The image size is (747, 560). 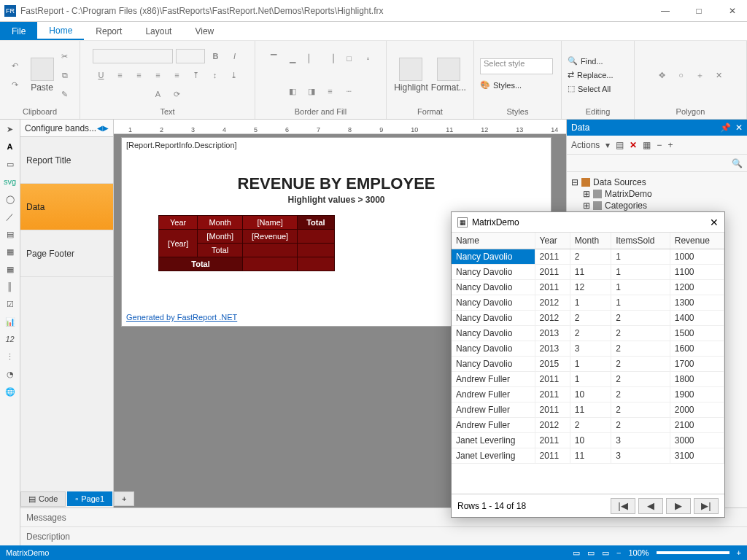 I want to click on table-row: Andrew Fuller20111122000, so click(x=588, y=410).